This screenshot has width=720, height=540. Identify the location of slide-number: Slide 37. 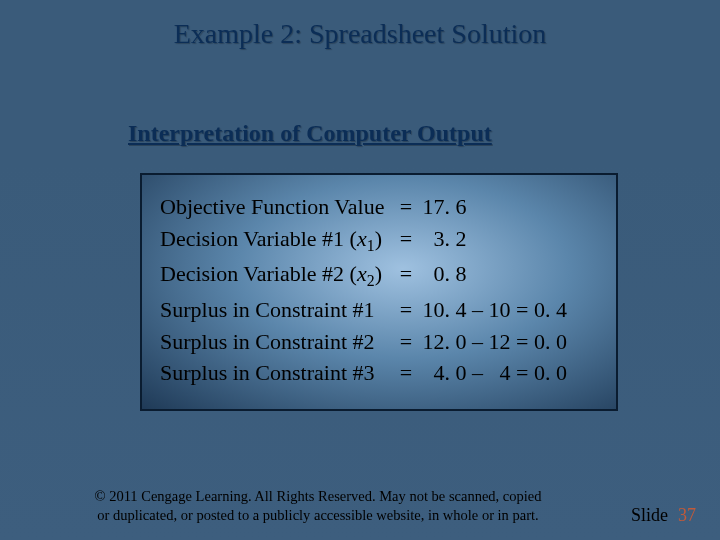
(664, 516).